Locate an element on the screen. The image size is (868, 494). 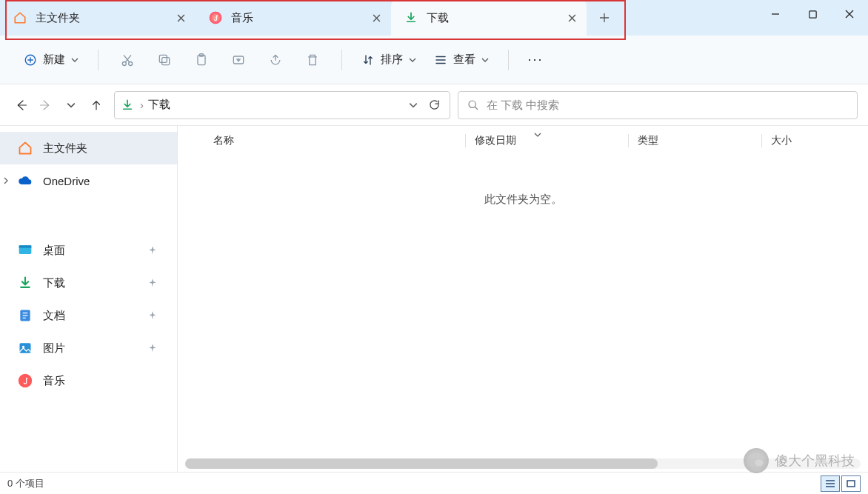
column-type: 类型 is located at coordinates (695, 141).